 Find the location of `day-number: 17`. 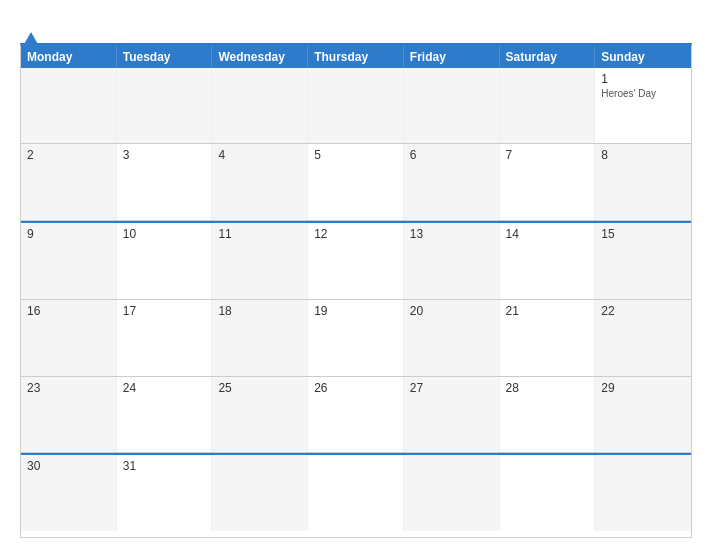

day-number: 17 is located at coordinates (164, 311).